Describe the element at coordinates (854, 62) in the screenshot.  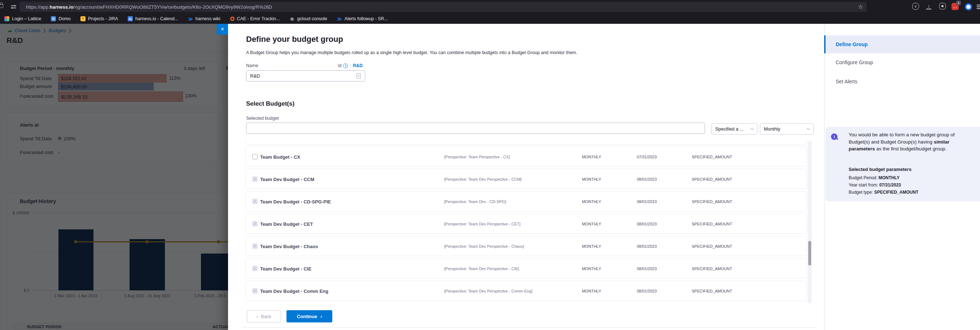
I see `step-configure-group: Configure Group` at that location.